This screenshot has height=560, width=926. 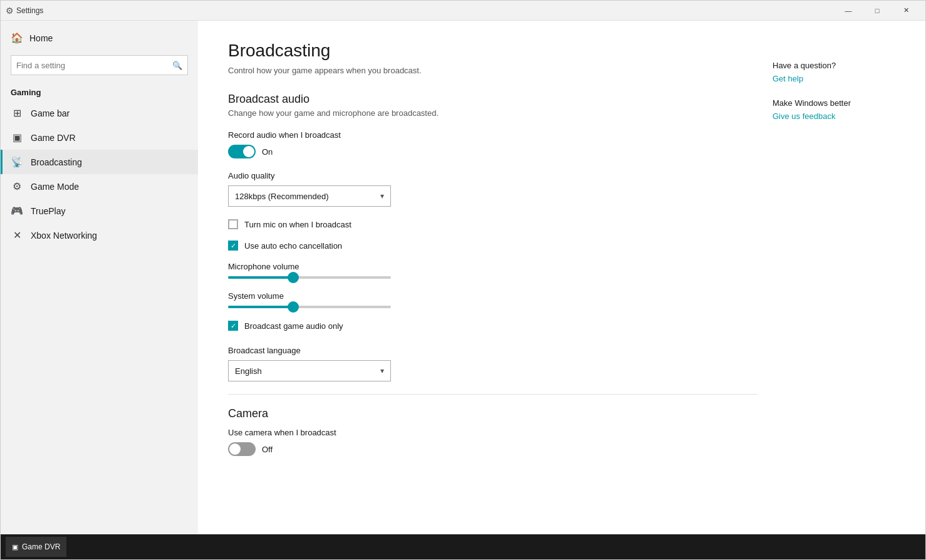 I want to click on system-volume-label: System volume, so click(x=492, y=296).